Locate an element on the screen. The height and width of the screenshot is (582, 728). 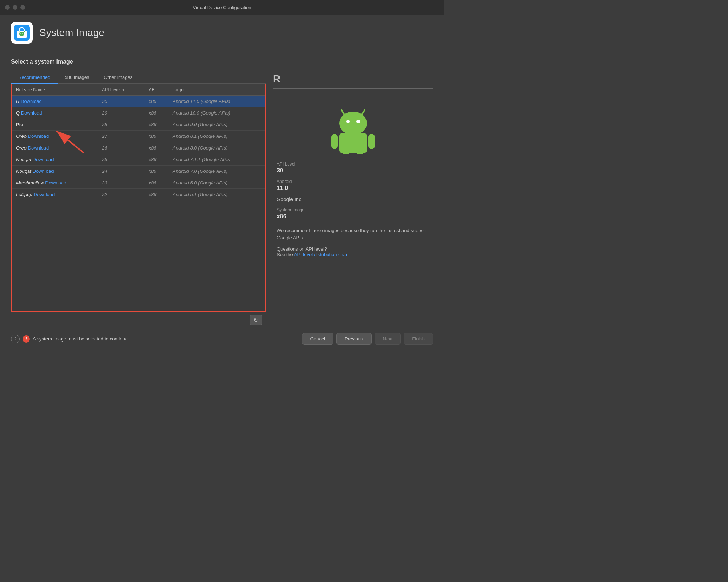
system-image-label: System Image is located at coordinates (353, 210).